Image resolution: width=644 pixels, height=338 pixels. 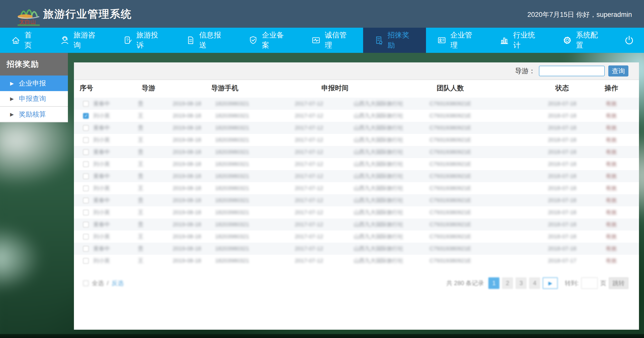 I want to click on nav-item-industry-stats: 行业统计, so click(x=520, y=40).